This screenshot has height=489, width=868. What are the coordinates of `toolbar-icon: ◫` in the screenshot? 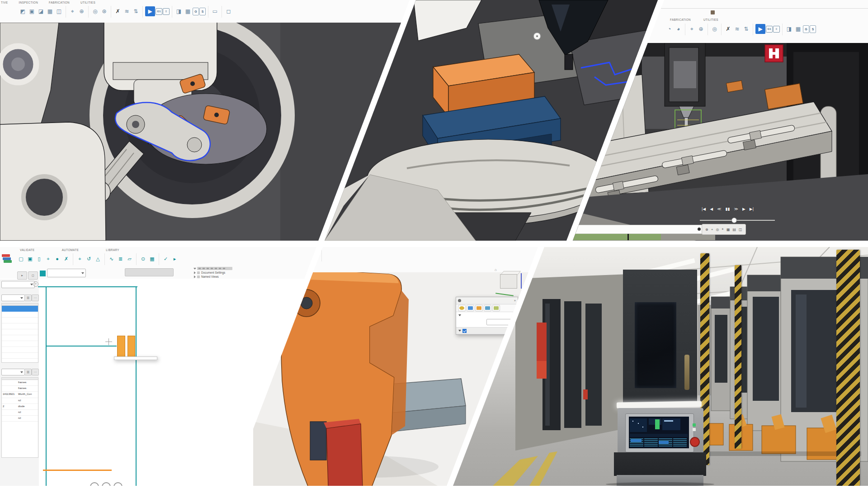 It's located at (59, 11).